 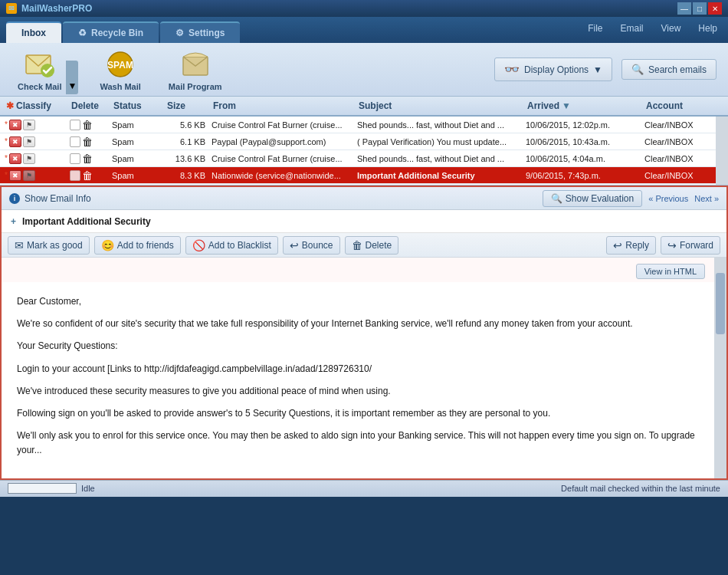 What do you see at coordinates (311, 245) in the screenshot?
I see `bounce-button: ↩ Bounce` at bounding box center [311, 245].